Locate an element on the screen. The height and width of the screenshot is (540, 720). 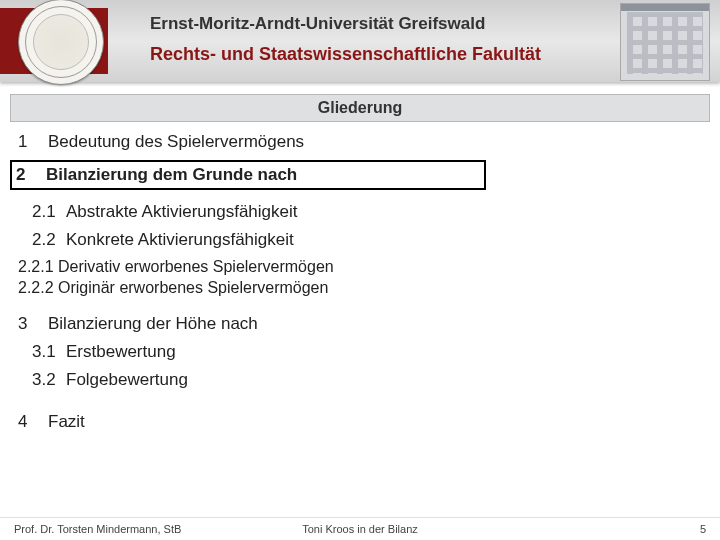
footer-title: Toni Kroos in der Bilanz is located at coordinates (360, 529).